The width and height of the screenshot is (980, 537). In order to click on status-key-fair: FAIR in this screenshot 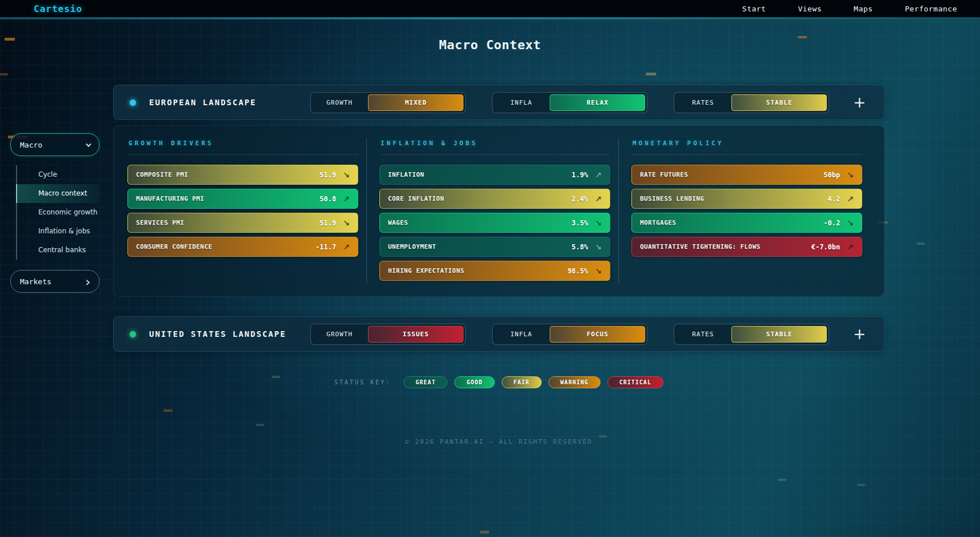, I will do `click(522, 382)`.